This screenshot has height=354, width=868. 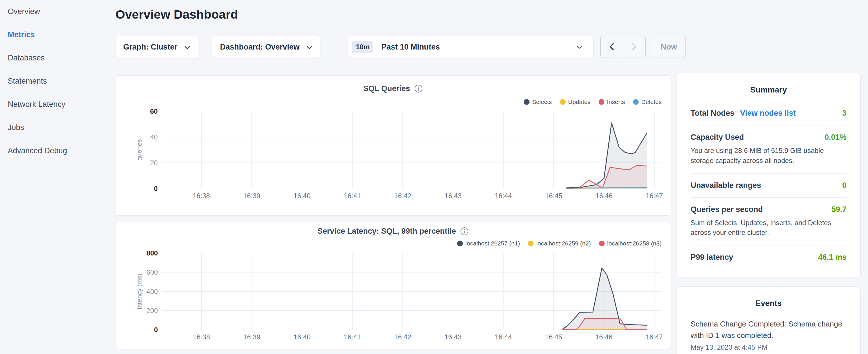 I want to click on svg-text: 40, so click(x=154, y=137).